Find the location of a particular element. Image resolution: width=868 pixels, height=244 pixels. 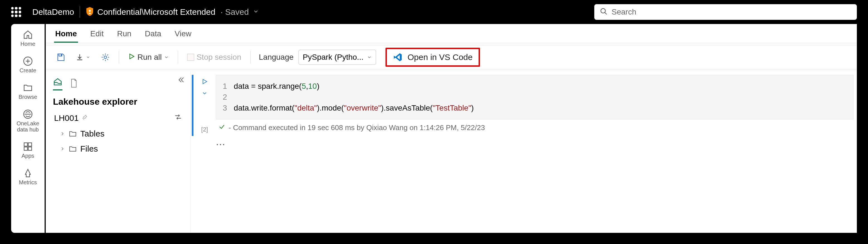

tab-run: Run is located at coordinates (124, 34).